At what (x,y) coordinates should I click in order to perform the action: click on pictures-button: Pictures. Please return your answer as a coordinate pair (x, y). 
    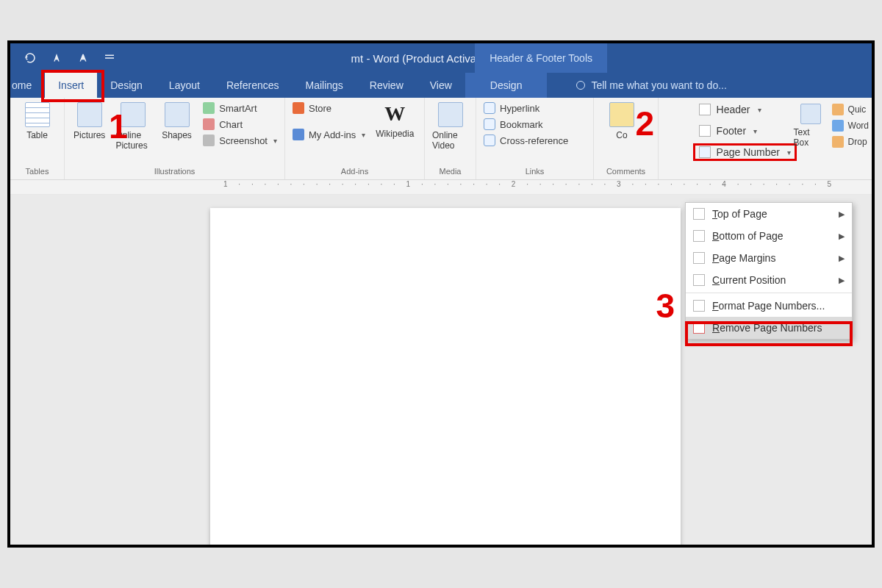
    Looking at the image, I should click on (90, 121).